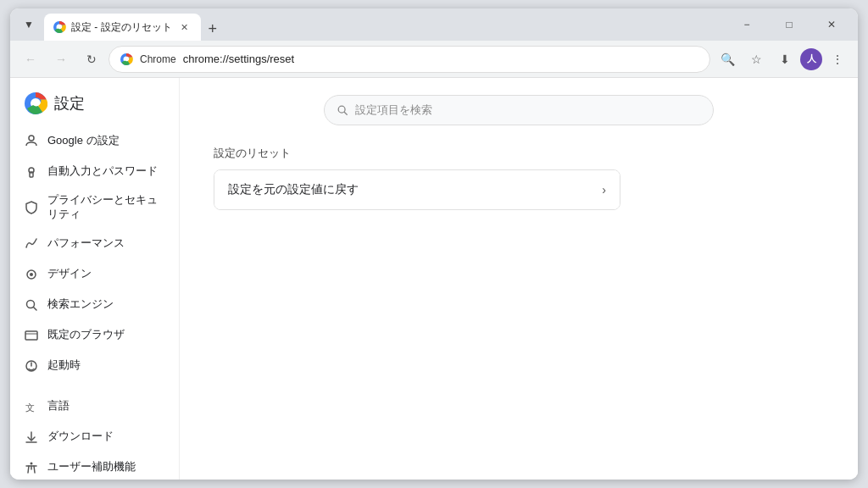 Image resolution: width=868 pixels, height=488 pixels. What do you see at coordinates (434, 59) in the screenshot?
I see `nav-bar: ← → ↻ Chrome chrome://settings/reset 🔍 ☆…` at bounding box center [434, 59].